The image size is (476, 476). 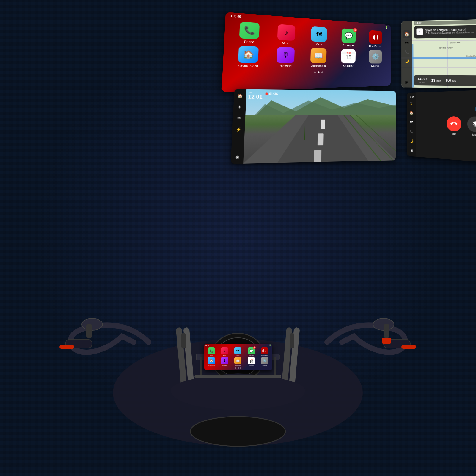 What do you see at coordinates (313, 127) in the screenshot?
I see `screen-camera: 🏠 ☀ 👁 ⚡ ◉` at bounding box center [313, 127].